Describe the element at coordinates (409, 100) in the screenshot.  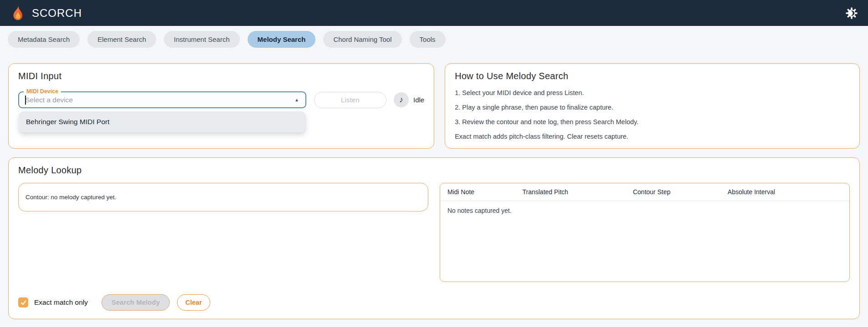
I see `midi-status: ♪ Idle` at that location.